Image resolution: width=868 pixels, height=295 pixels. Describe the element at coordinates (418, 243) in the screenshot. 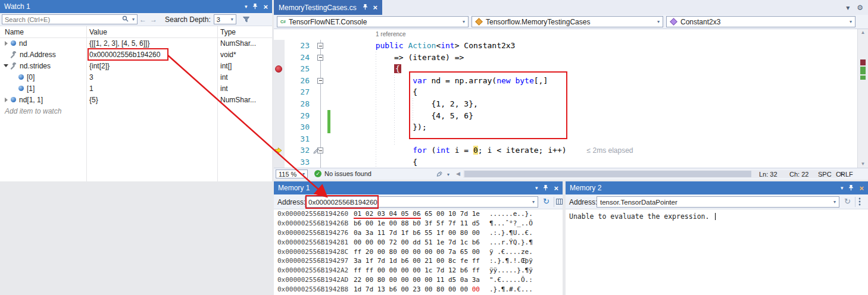

I see `memory-row: 0x000002556B19428100 00 00 72 00 dd 51 1…` at that location.